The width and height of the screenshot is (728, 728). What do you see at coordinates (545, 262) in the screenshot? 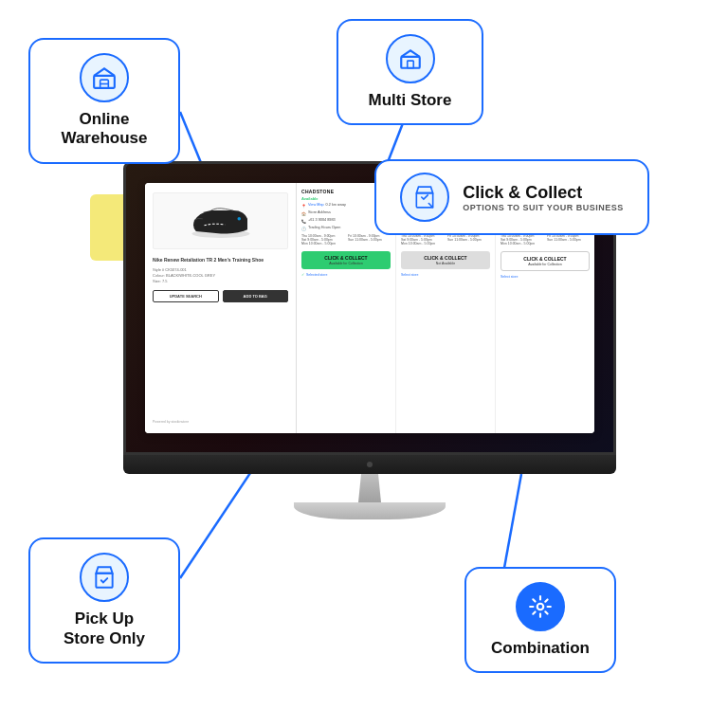
I see `cnc-button-3: CLICK & COLLECT Available for Collection` at bounding box center [545, 262].